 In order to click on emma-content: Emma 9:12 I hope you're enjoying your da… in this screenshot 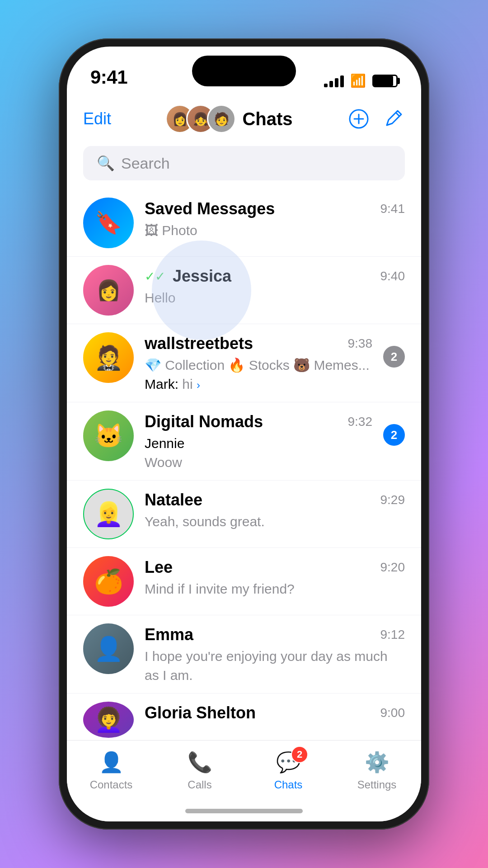, I will do `click(275, 654)`.